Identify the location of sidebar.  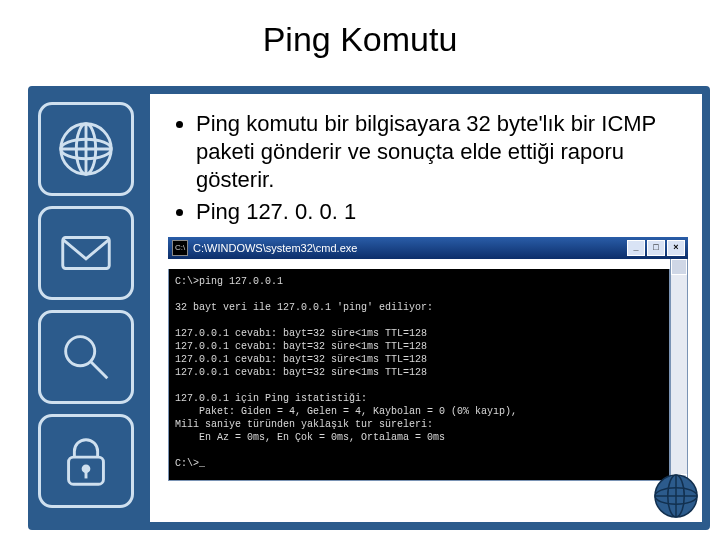
(87, 305).